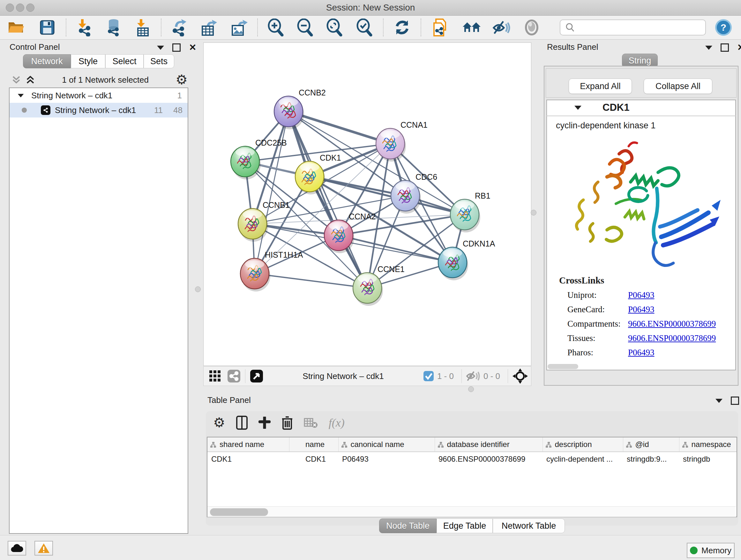 The width and height of the screenshot is (741, 560). I want to click on table-cell: stringdb, so click(708, 459).